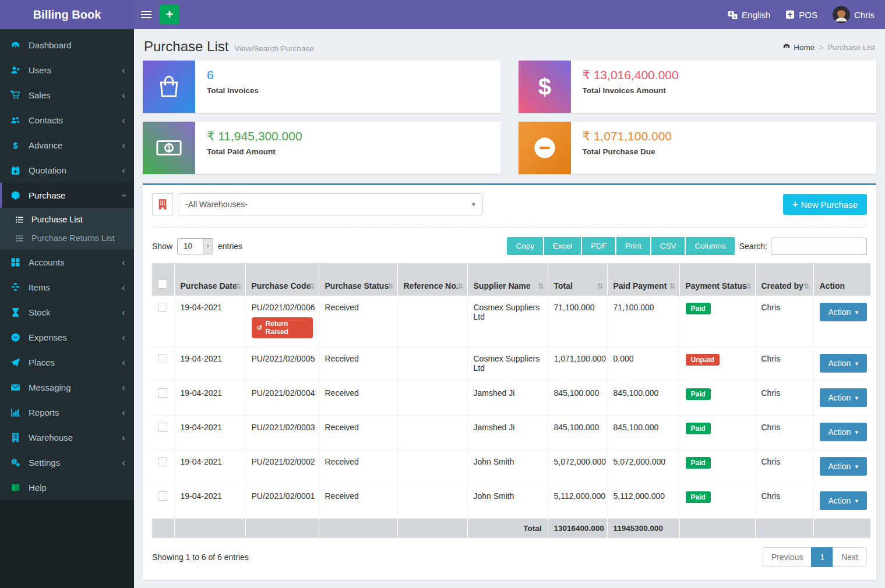  I want to click on action-cell: Action▾, so click(842, 364).